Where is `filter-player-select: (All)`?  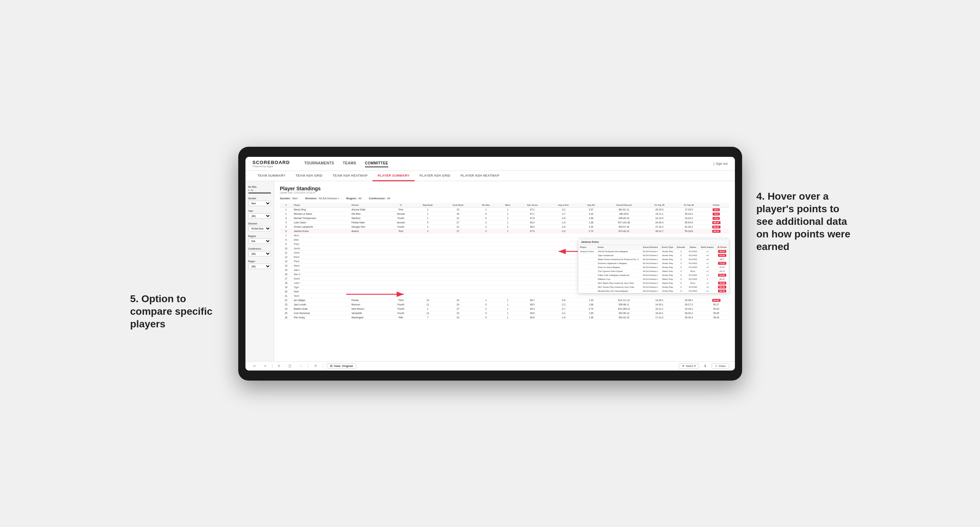
filter-player-select: (All) is located at coordinates (259, 266).